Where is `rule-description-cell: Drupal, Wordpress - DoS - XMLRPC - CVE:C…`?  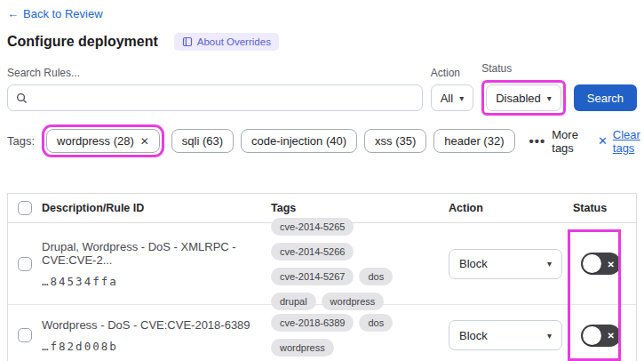
rule-description-cell: Drupal, Wordpress - DoS - XMLRPC - CVE:C… is located at coordinates (149, 264).